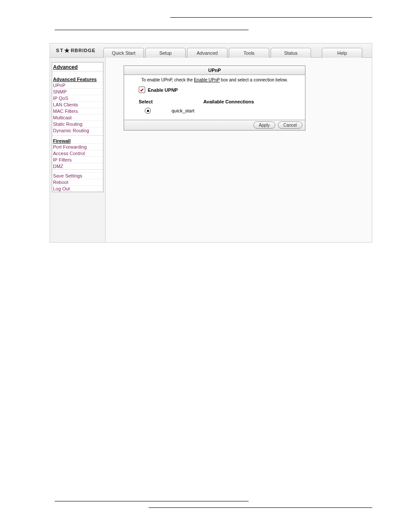 This screenshot has height=532, width=411. I want to click on enable-upnp-label: Enable UPNP, so click(163, 90).